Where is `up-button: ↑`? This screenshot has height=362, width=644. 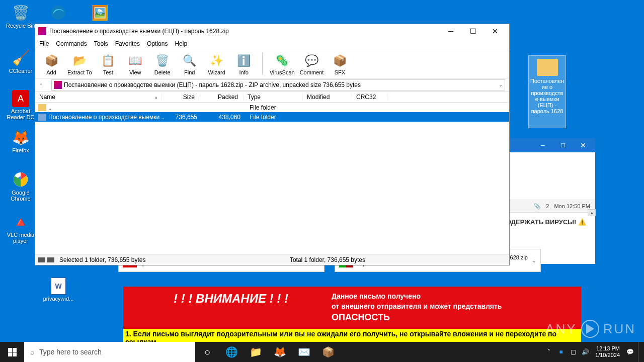 up-button: ↑ is located at coordinates (43, 85).